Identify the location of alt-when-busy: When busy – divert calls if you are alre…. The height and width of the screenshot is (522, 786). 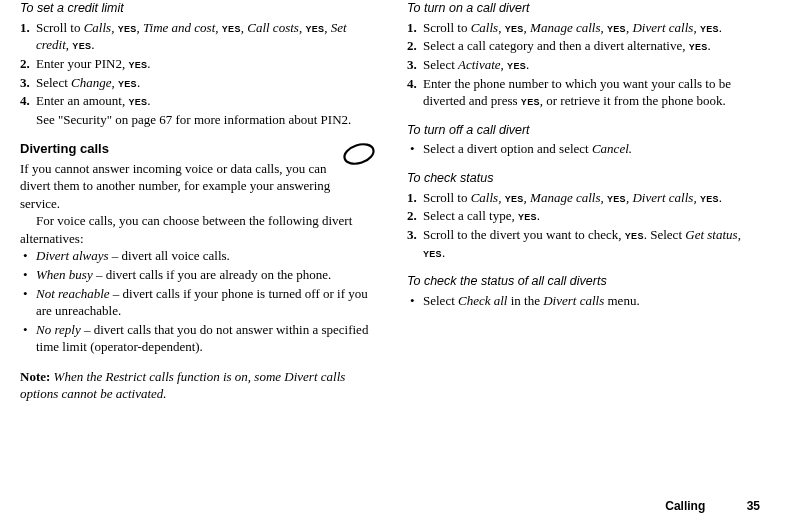
(200, 275).